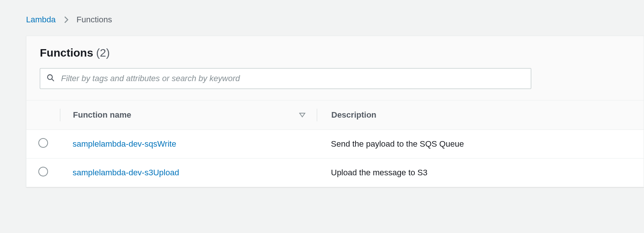 The width and height of the screenshot is (644, 233). I want to click on column-select, so click(43, 115).